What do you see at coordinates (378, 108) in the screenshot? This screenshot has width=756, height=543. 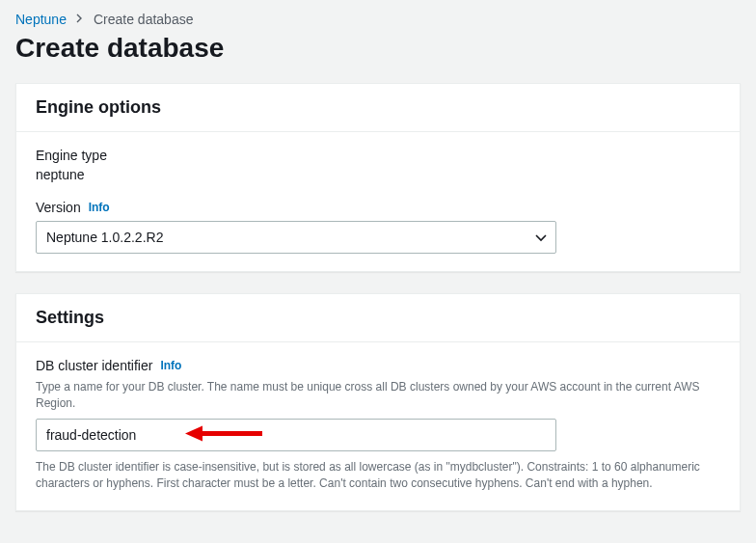 I see `engine-options-heading: Engine options` at bounding box center [378, 108].